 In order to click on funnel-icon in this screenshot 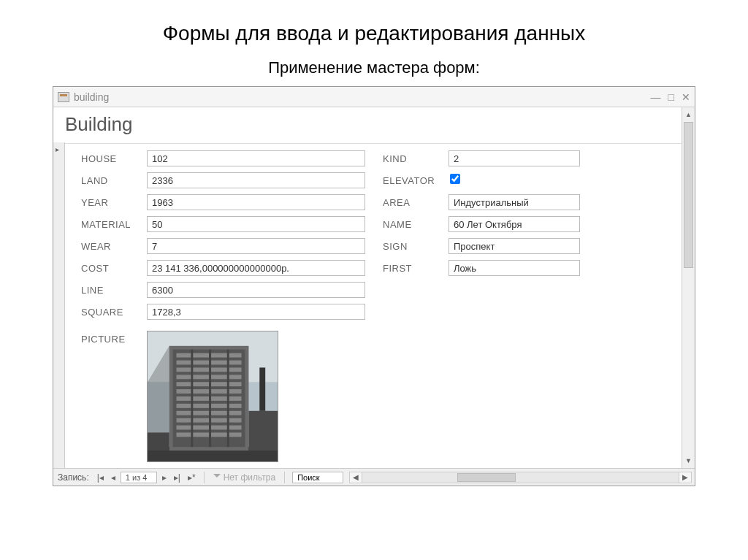, I will do `click(217, 477)`.